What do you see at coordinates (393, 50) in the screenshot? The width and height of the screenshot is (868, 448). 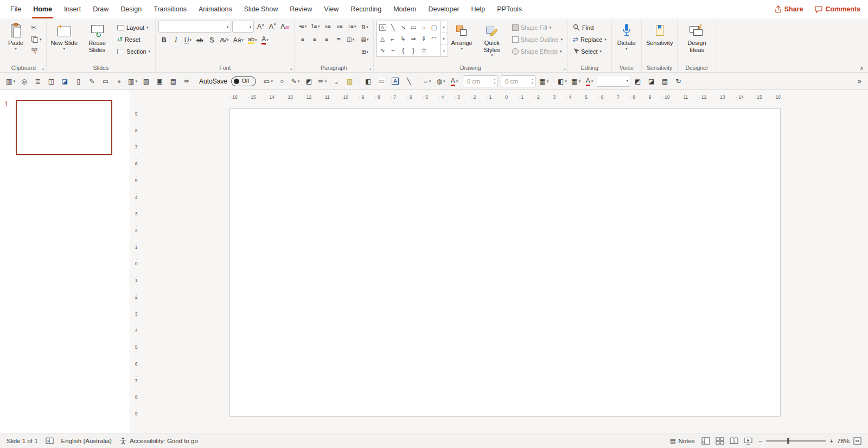 I see `curve-shape: ⌣` at bounding box center [393, 50].